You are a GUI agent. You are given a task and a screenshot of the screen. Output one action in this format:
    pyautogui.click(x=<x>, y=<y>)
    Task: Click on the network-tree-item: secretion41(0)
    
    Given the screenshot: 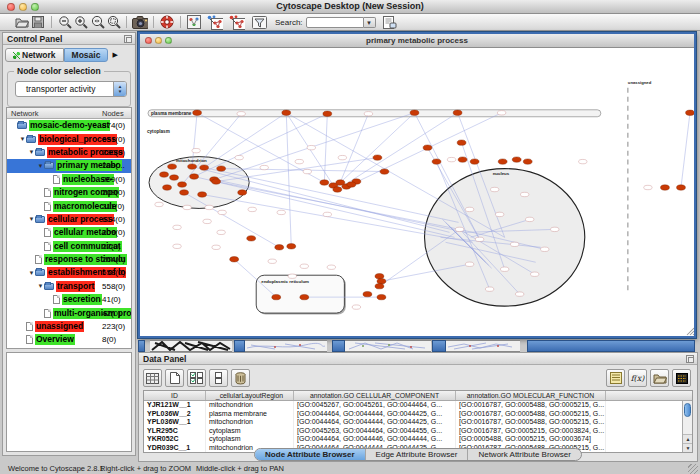 What is the action you would take?
    pyautogui.click(x=69, y=300)
    